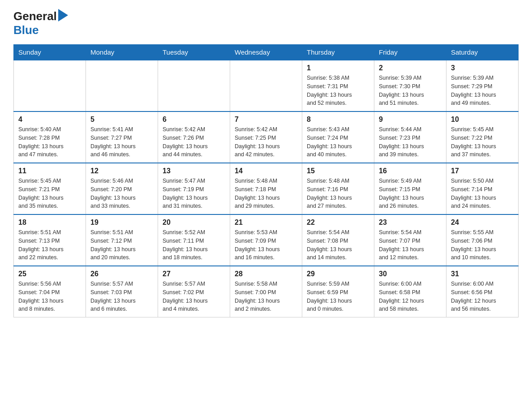 This screenshot has width=532, height=411. I want to click on page-header: General Blue, so click(266, 23).